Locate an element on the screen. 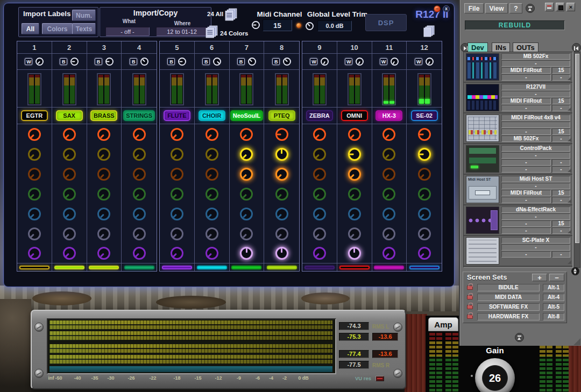  channel-name-button: STRINGS is located at coordinates (139, 116).